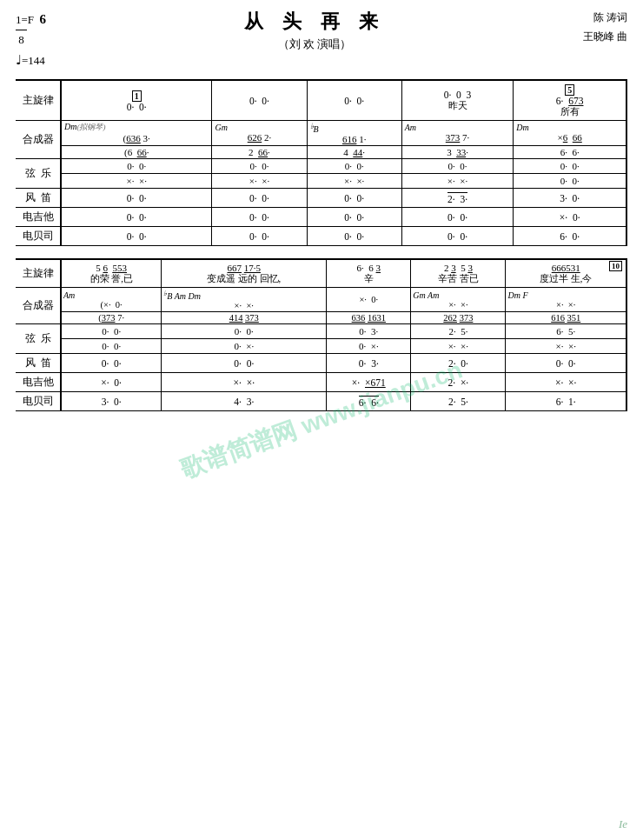 Image resolution: width=643 pixels, height=840 pixels. I want to click on note: 0· 0 3, so click(458, 95).